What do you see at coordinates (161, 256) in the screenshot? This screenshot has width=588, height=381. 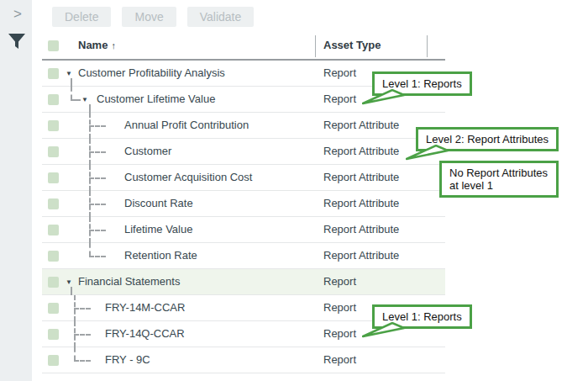 I see `row-name-label: Retention Rate` at bounding box center [161, 256].